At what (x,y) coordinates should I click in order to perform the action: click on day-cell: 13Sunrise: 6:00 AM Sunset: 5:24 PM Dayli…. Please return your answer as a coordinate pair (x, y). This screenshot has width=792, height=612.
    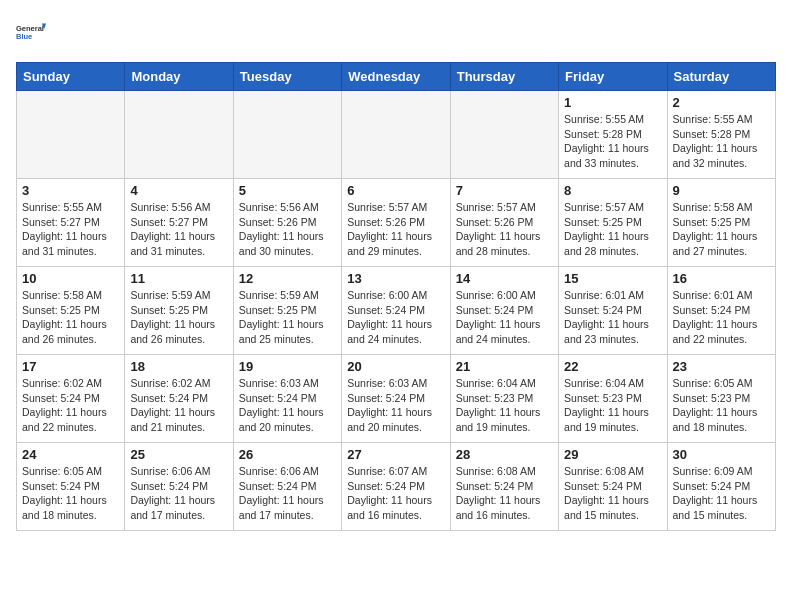
    Looking at the image, I should click on (396, 311).